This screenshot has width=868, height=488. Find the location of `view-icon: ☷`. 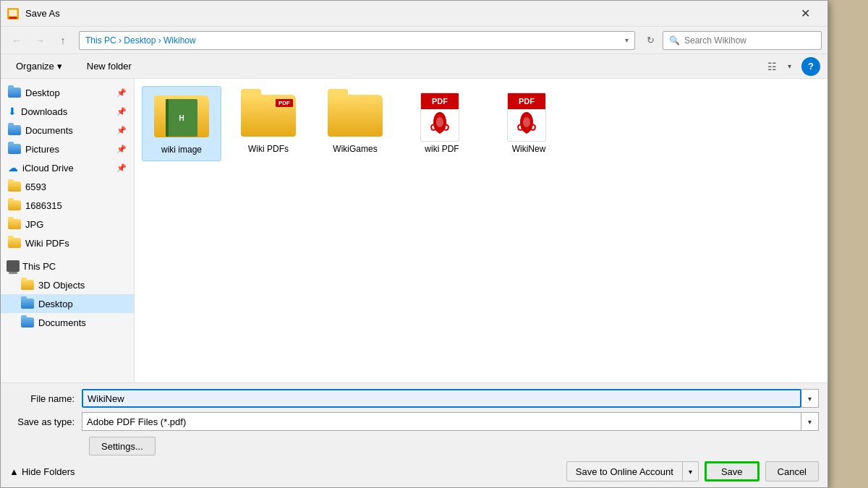

view-icon: ☷ is located at coordinates (773, 67).